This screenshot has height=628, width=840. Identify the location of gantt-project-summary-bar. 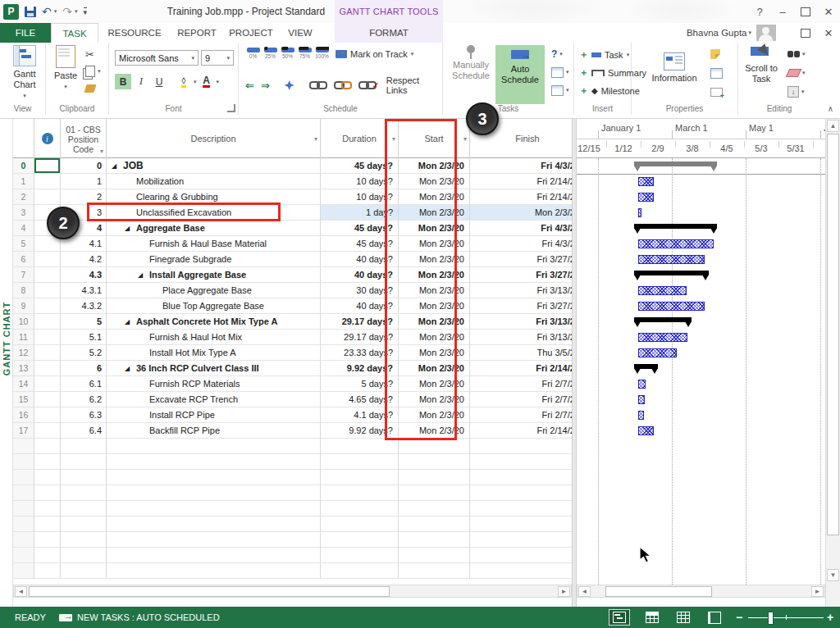
(676, 164).